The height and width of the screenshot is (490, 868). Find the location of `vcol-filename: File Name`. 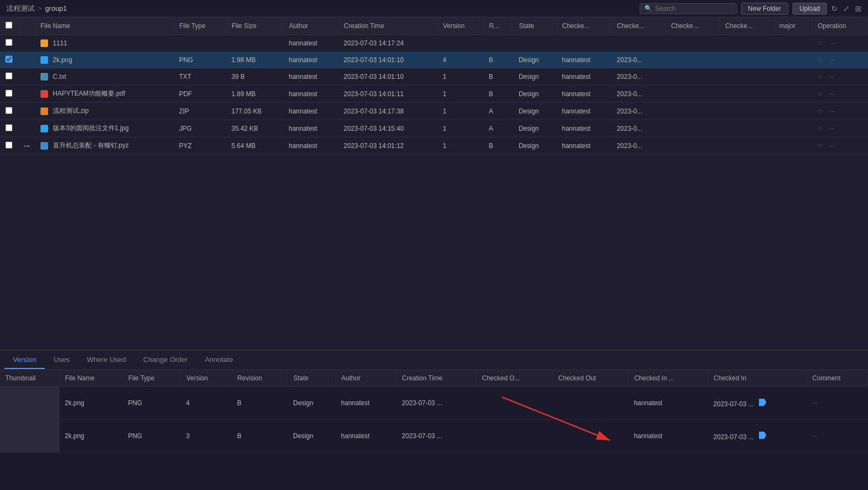

vcol-filename: File Name is located at coordinates (91, 378).